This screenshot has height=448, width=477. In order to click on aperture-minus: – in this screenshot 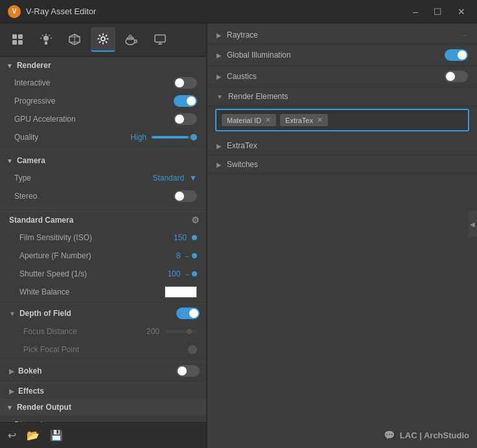, I will do `click(187, 256)`.